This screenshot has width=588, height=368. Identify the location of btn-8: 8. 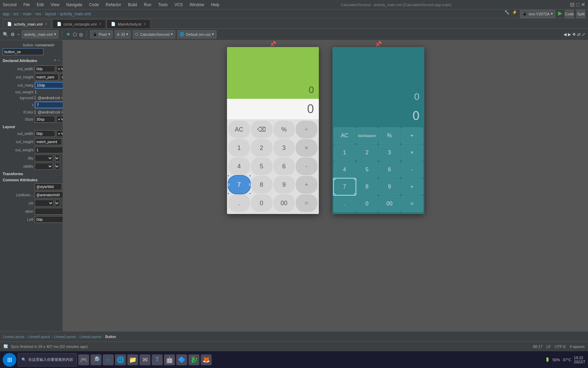
(262, 185).